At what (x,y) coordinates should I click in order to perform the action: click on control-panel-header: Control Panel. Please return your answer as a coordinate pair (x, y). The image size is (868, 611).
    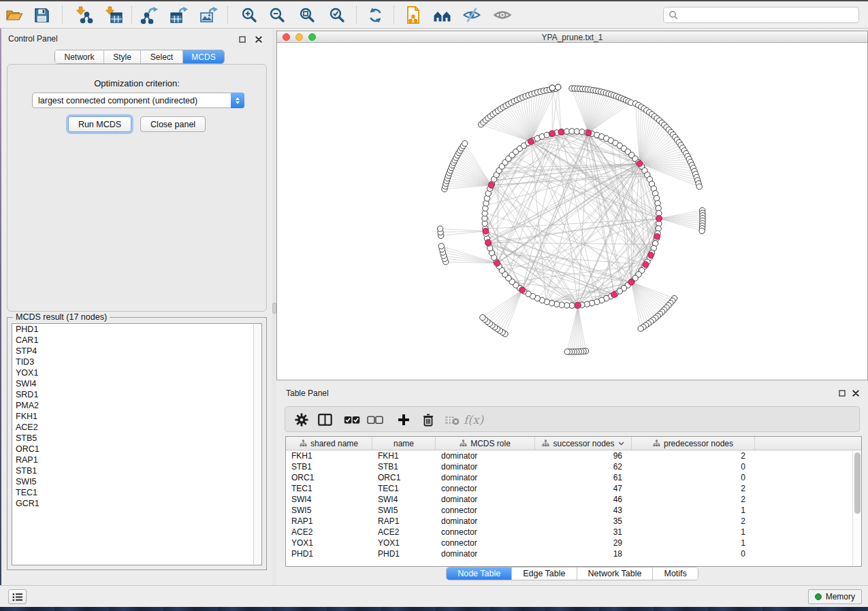
    Looking at the image, I should click on (137, 39).